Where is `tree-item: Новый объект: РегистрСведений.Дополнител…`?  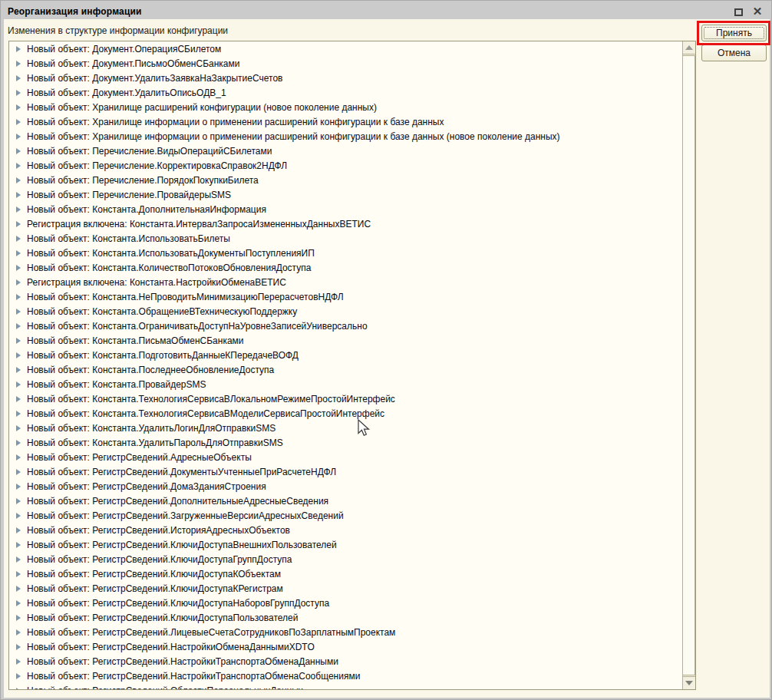
tree-item: Новый объект: РегистрСведений.Дополнител… is located at coordinates (345, 500).